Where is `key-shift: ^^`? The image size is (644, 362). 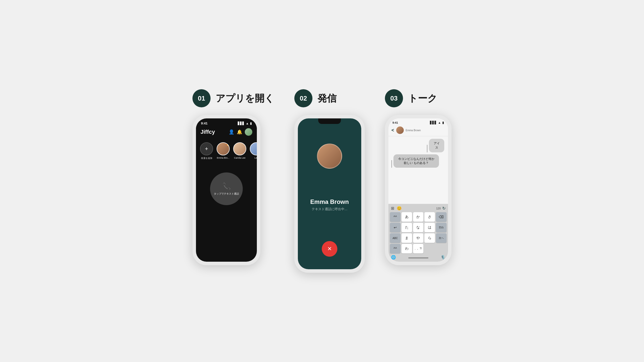 key-shift: ^^ is located at coordinates (395, 217).